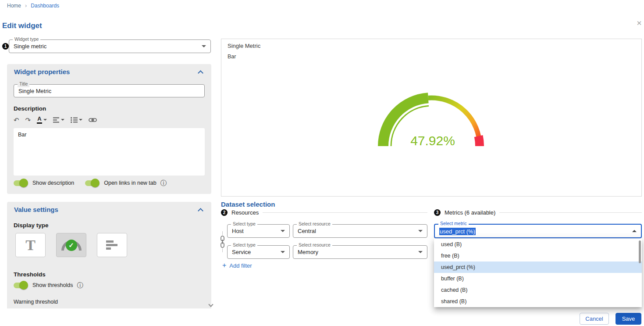  I want to click on align-left-icon, so click(56, 120).